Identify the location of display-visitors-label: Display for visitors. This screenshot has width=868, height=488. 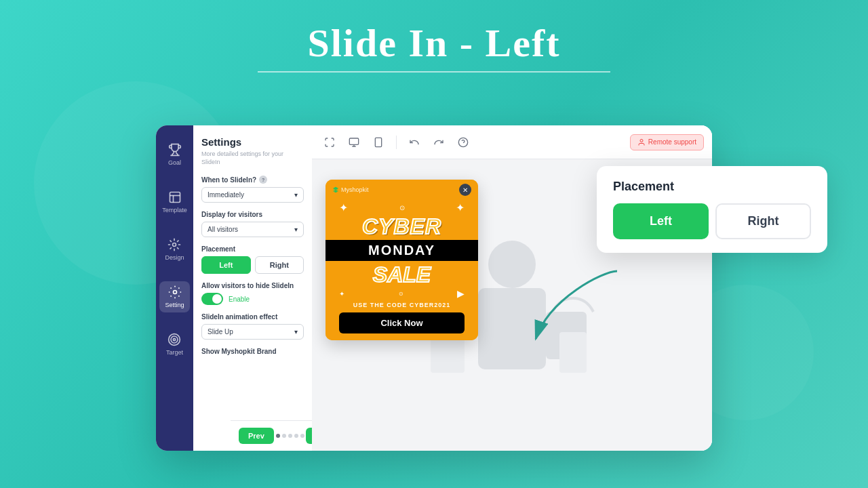
(252, 214).